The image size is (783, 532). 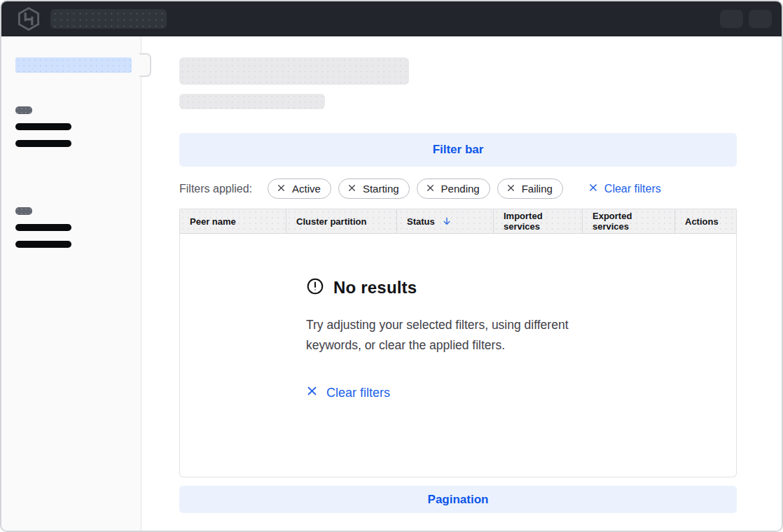 What do you see at coordinates (761, 19) in the screenshot?
I see `nav-user-skeleton` at bounding box center [761, 19].